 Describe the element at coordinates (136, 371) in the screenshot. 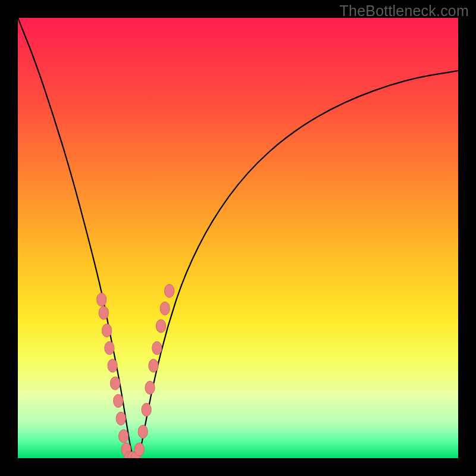

I see `bead-group` at that location.